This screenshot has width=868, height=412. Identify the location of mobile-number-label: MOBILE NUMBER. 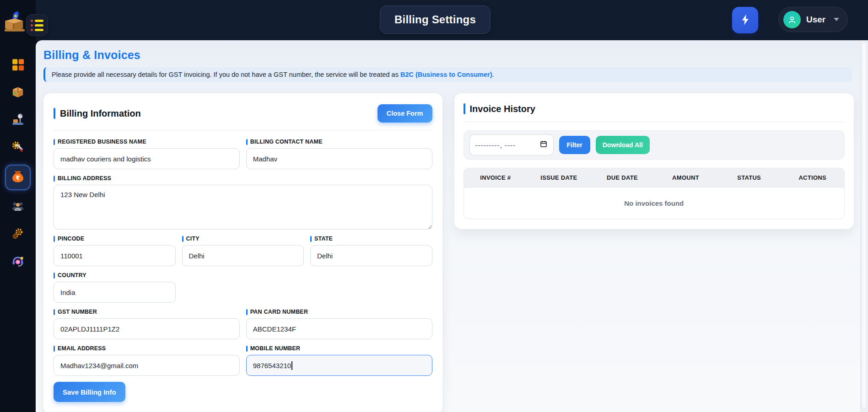
(275, 348).